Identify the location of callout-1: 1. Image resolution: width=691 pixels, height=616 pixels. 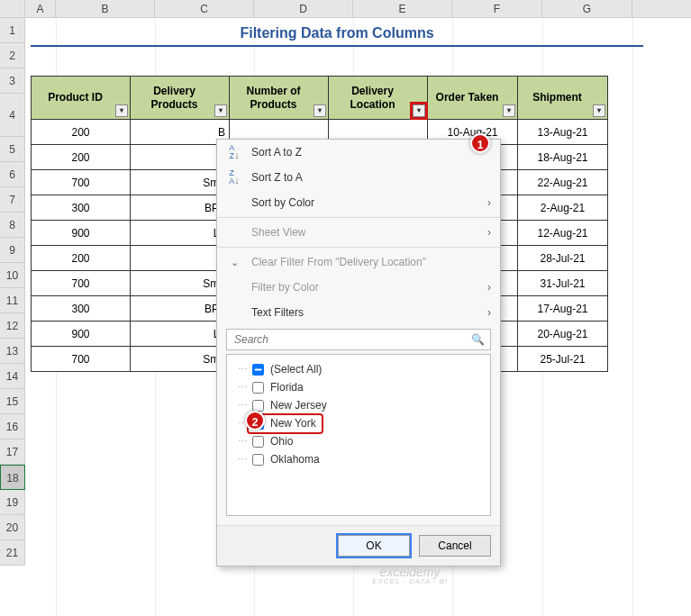
(480, 143).